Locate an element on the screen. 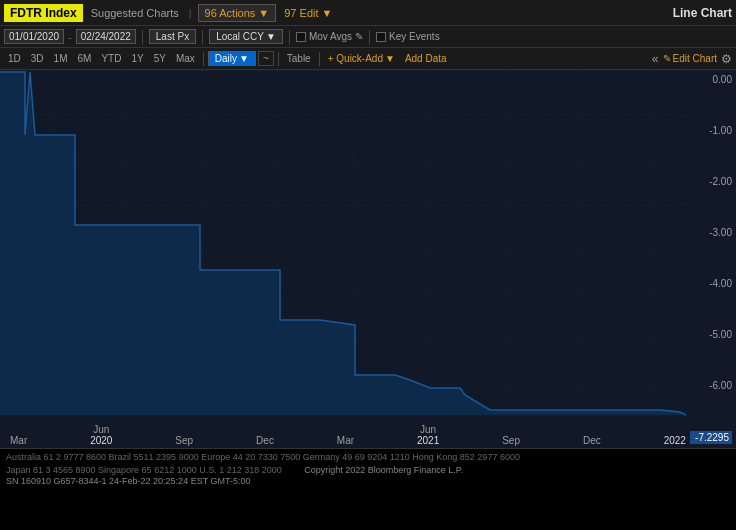  x-label-mar: Mar is located at coordinates (18, 440).